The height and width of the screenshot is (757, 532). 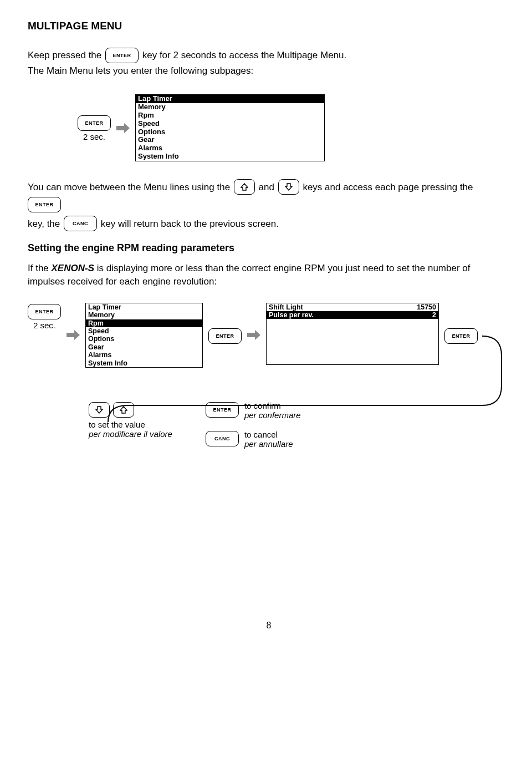 I want to click on text: You can move between the Menu lines usin…, so click(x=130, y=187).